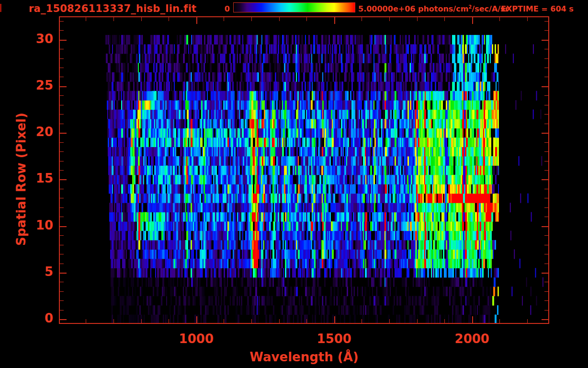  What do you see at coordinates (537, 9) in the screenshot?
I see `exptime-label: EXPTIME = 604 s` at bounding box center [537, 9].